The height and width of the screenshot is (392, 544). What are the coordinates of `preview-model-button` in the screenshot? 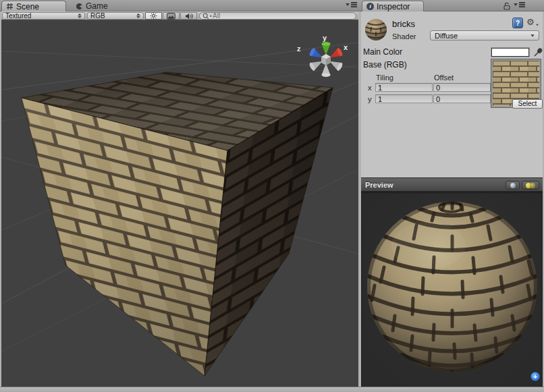 It's located at (513, 185).